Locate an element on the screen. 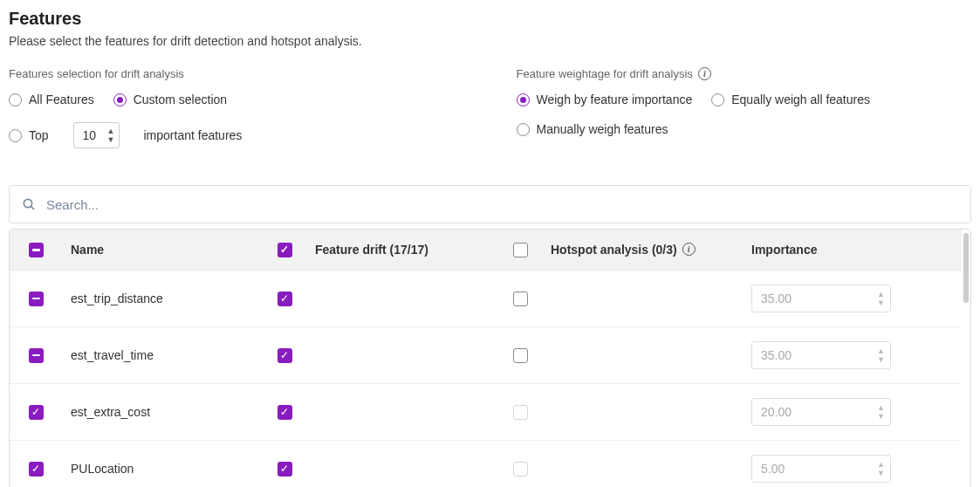 Image resolution: width=980 pixels, height=487 pixels. header-importance: Importance is located at coordinates (852, 250).